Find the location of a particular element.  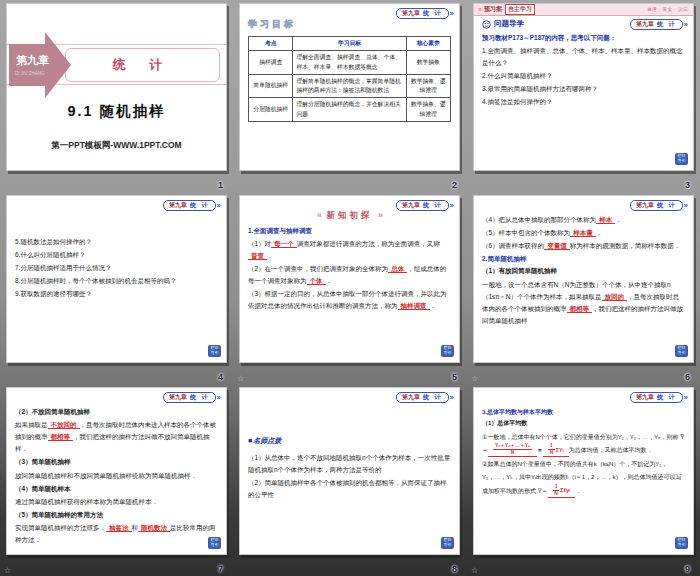

banner-subtext: 梳理 · 落实 · 识记 is located at coordinates (668, 10).